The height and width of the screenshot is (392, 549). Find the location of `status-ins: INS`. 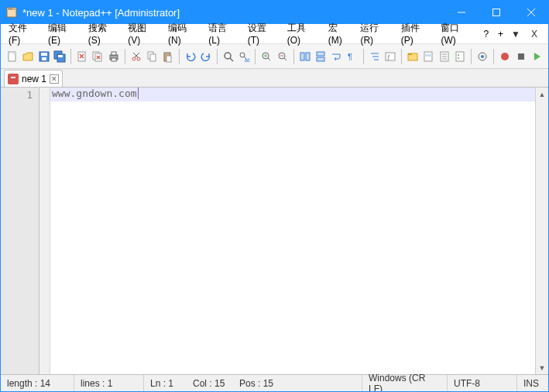

status-ins: INS is located at coordinates (533, 383).